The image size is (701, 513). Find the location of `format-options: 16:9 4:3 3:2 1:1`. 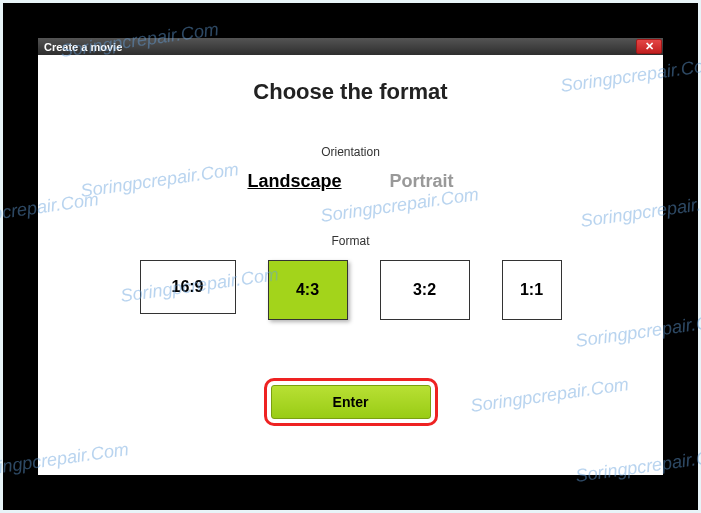

format-options: 16:9 4:3 3:2 1:1 is located at coordinates (351, 290).